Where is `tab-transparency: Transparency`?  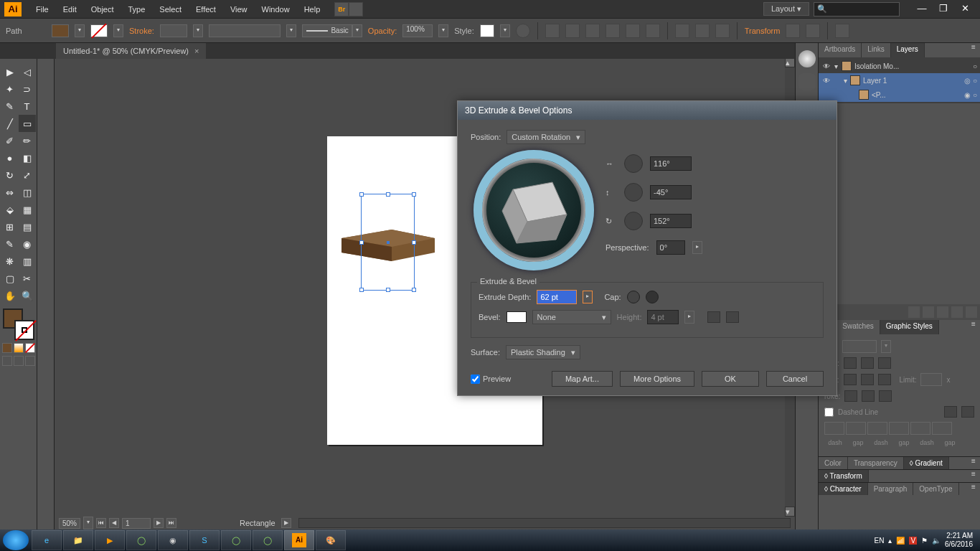
tab-transparency: Transparency is located at coordinates (876, 463).